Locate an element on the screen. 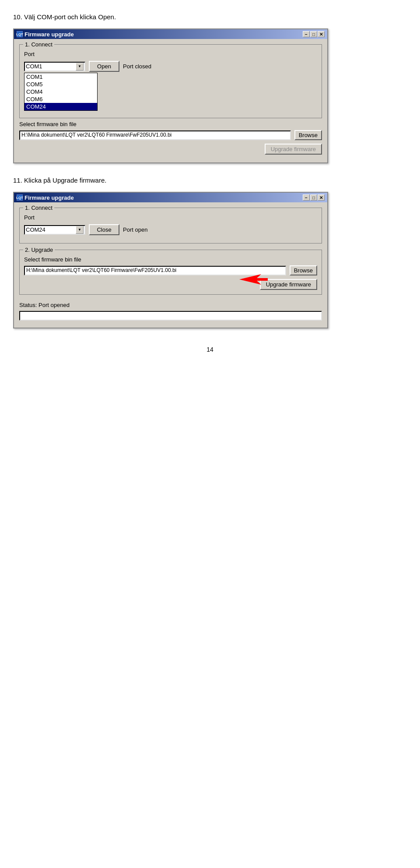 Image resolution: width=420 pixels, height=868 pixels. page-number: 14 is located at coordinates (210, 349).